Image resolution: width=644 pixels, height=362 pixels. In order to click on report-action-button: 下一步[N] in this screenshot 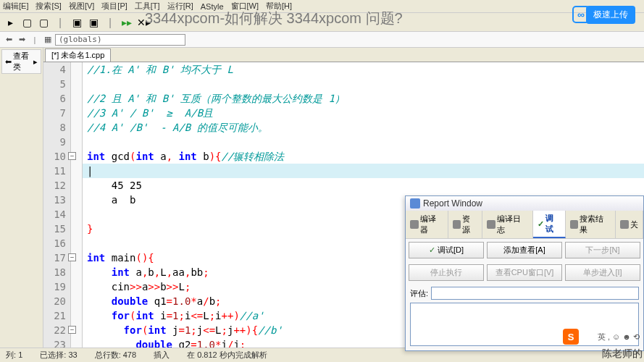, I will do `click(603, 251)`.